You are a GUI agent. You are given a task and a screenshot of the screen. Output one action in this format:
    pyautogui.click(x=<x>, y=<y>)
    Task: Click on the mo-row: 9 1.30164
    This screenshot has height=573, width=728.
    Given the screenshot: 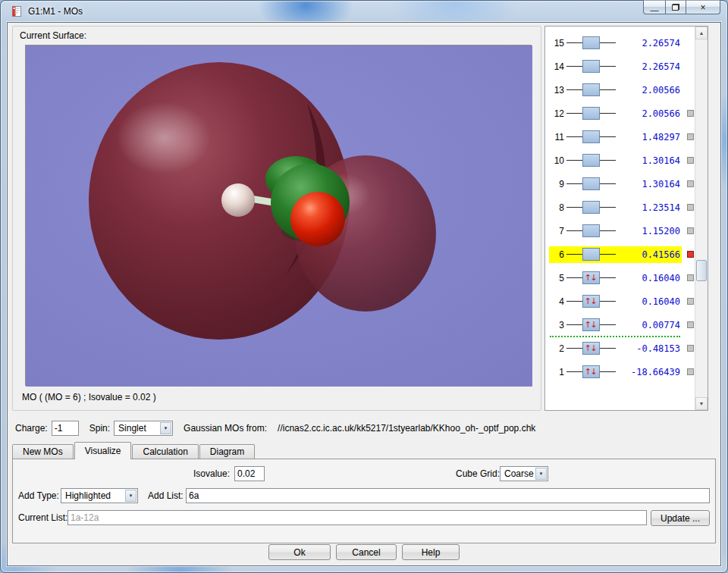 What is the action you would take?
    pyautogui.click(x=620, y=183)
    